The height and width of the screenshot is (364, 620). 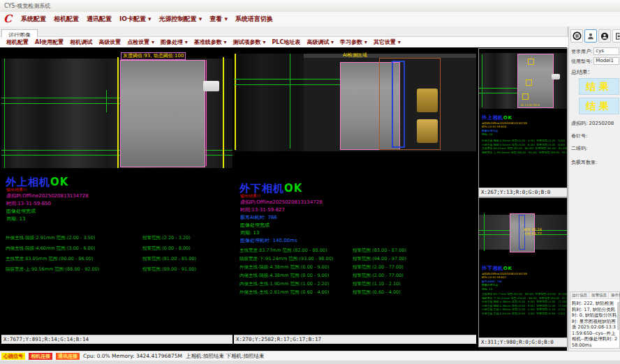 What do you see at coordinates (616, 36) in the screenshot?
I see `logout-button` at bounding box center [616, 36].